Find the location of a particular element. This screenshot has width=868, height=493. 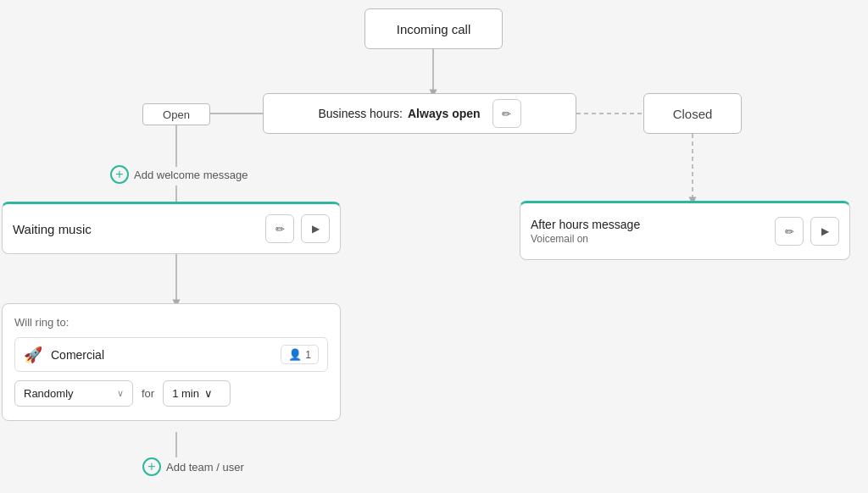

team-name: Comercial is located at coordinates (161, 355).